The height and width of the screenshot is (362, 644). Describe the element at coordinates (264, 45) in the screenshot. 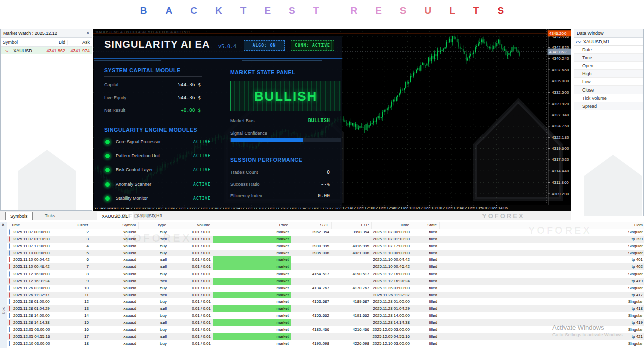

I see `algo-status-button: ALGO: ON` at that location.